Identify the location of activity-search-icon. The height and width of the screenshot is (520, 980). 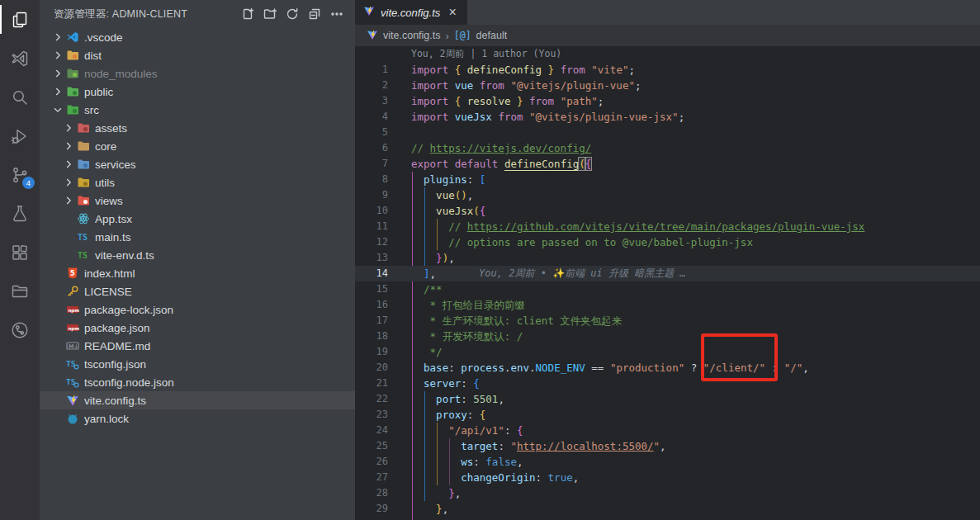
(20, 97).